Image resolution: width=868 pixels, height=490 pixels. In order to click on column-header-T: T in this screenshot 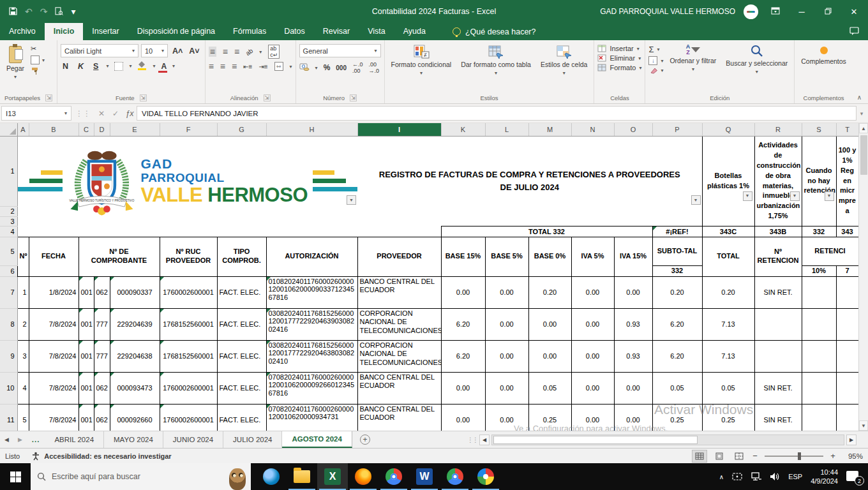, I will do `click(848, 130)`.